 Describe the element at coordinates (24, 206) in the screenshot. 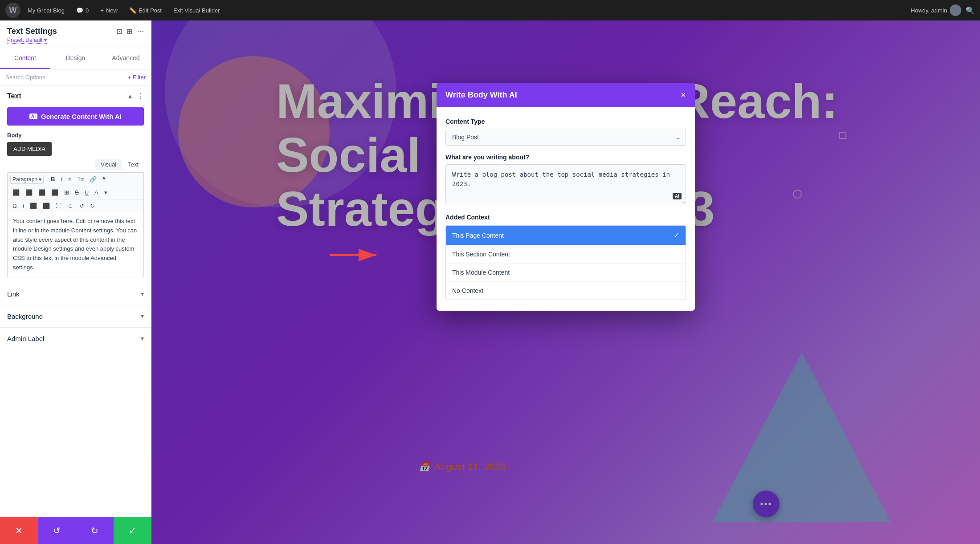

I see `italic2-button: I` at that location.